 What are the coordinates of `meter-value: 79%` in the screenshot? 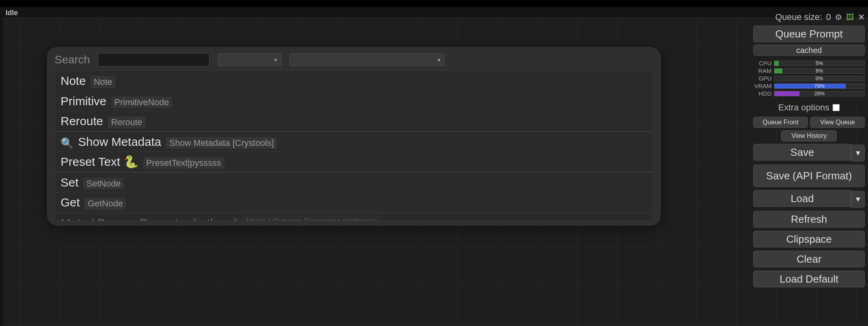 It's located at (819, 86).